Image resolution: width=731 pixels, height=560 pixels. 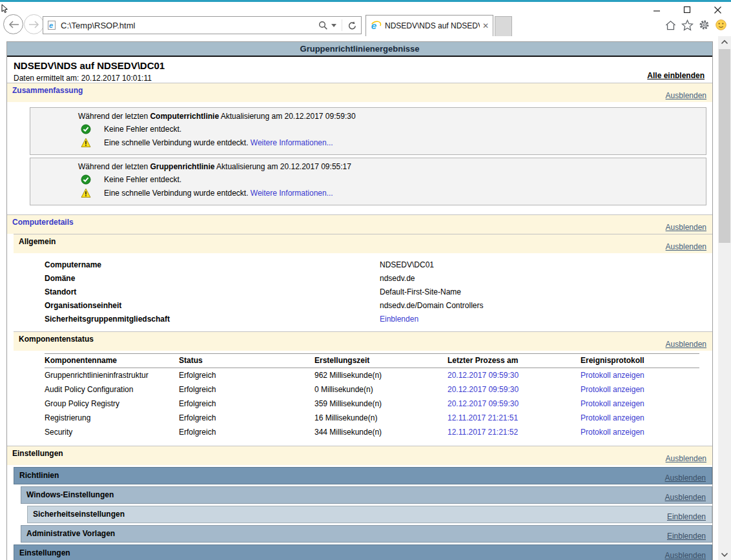 What do you see at coordinates (323, 26) in the screenshot?
I see `search-icon` at bounding box center [323, 26].